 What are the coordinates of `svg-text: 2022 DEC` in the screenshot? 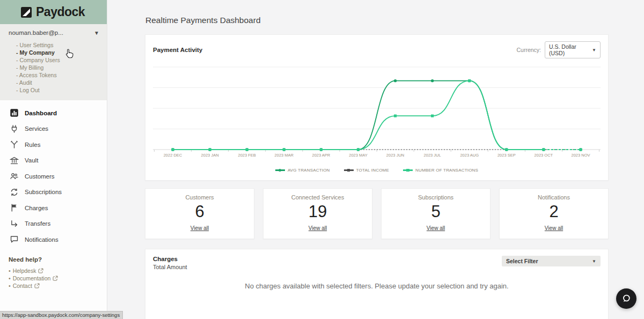 It's located at (173, 155).